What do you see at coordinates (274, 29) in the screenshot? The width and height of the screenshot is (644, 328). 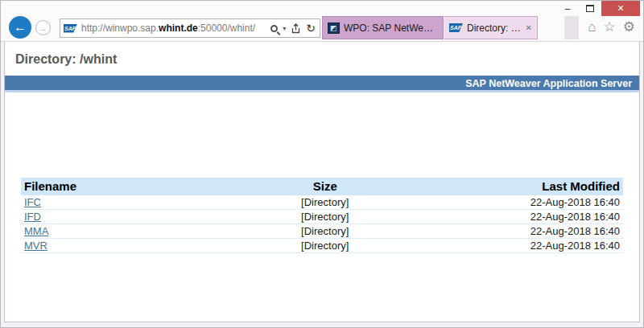 I see `search-icon` at bounding box center [274, 29].